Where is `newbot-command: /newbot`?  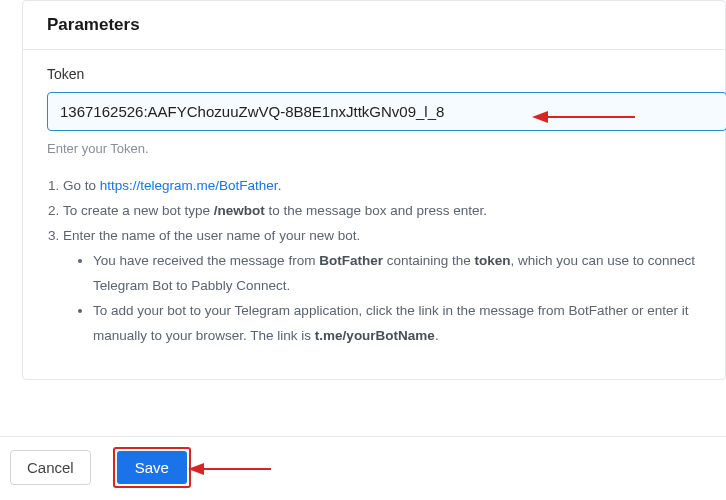
newbot-command: /newbot is located at coordinates (240, 210).